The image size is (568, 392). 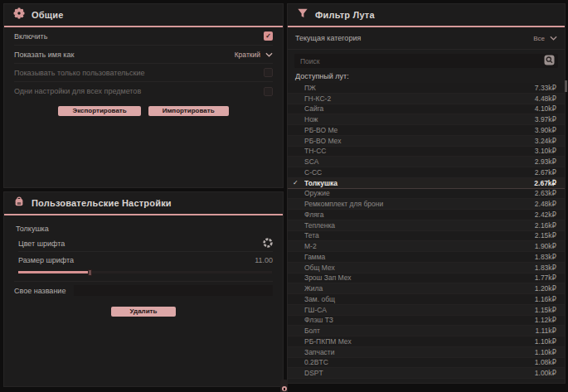 I want to click on name-display-dropdown: Краткий, so click(x=254, y=55).